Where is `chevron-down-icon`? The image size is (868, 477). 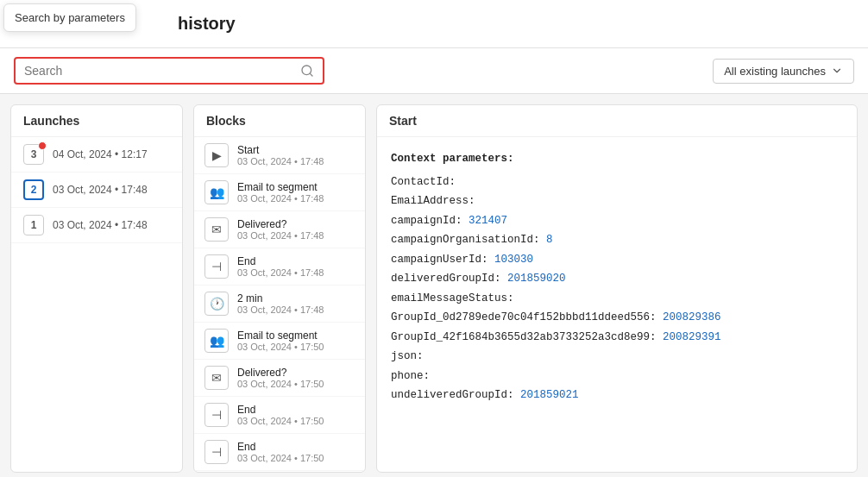
chevron-down-icon is located at coordinates (837, 71).